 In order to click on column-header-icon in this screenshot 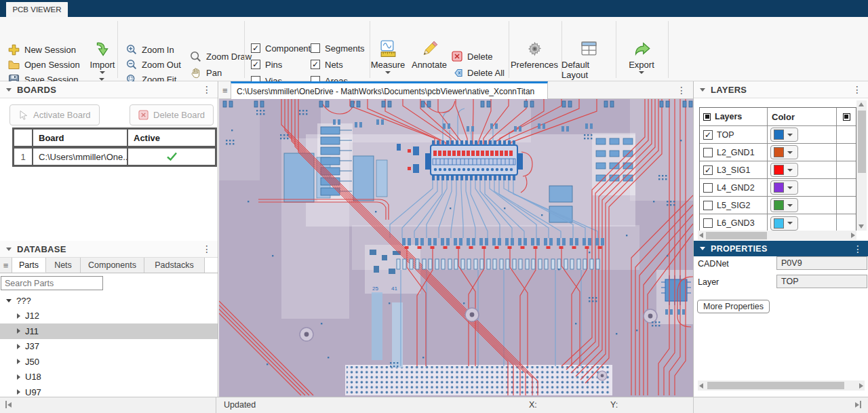, I will do `click(846, 117)`.